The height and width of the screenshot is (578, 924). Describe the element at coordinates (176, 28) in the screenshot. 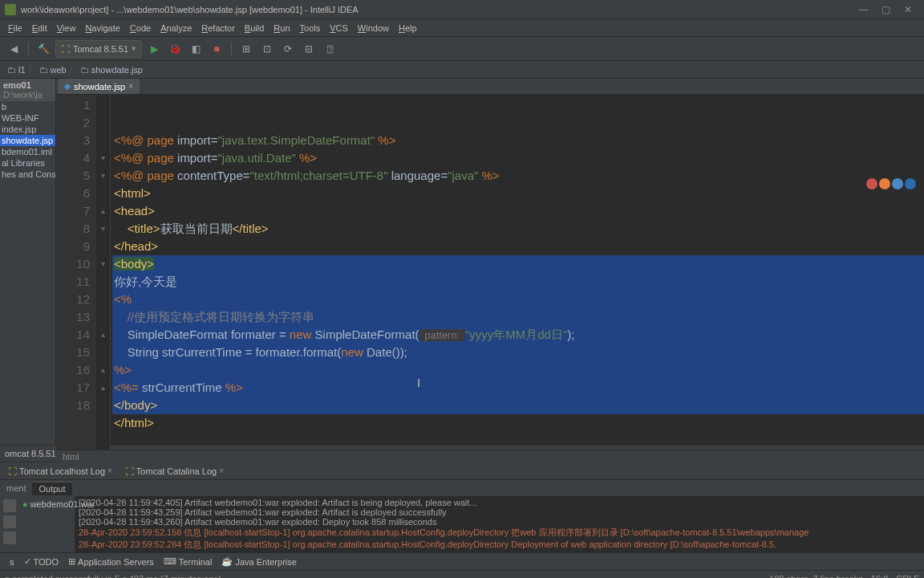

I see `menu-analyze: Analyze` at that location.